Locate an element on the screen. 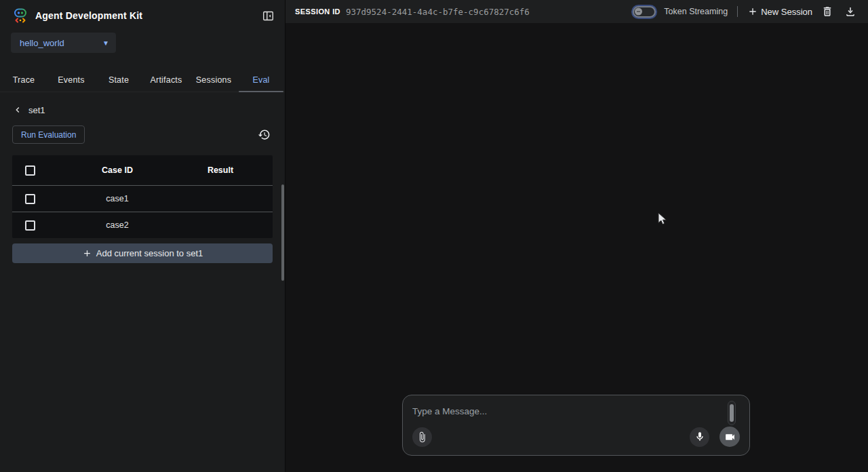 The width and height of the screenshot is (868, 472). new-session-label: New Session is located at coordinates (787, 12).